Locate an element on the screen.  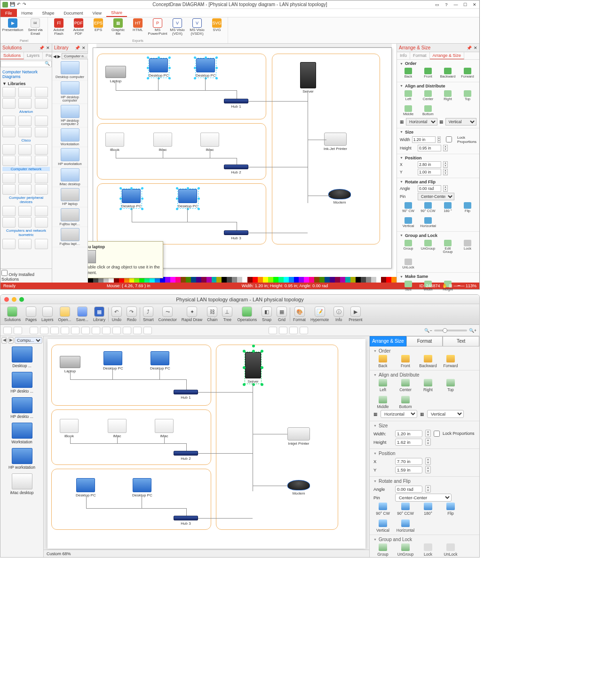
tb-solutions: Solutions is located at coordinates (12, 314).